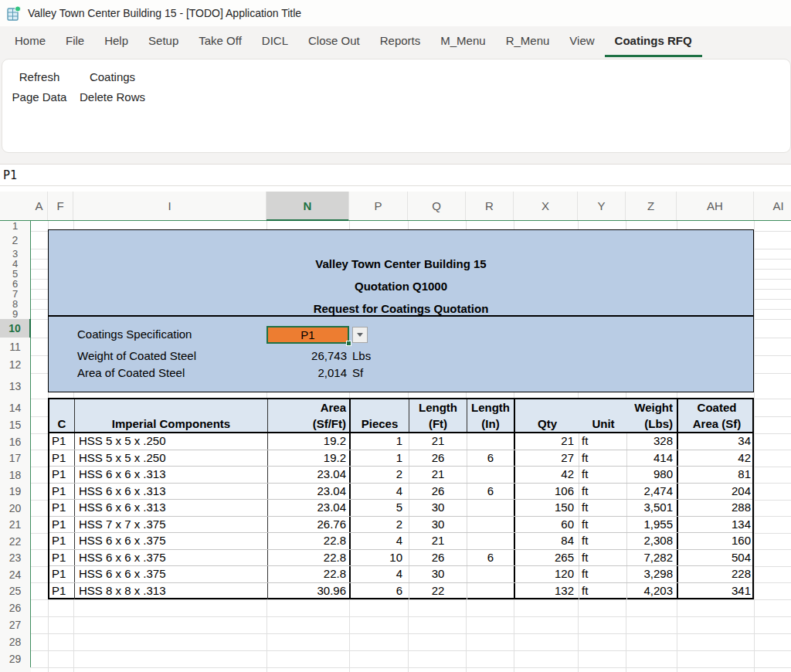 This screenshot has height=672, width=791. I want to click on cell-component: HSS 7 x 7 x .375, so click(171, 525).